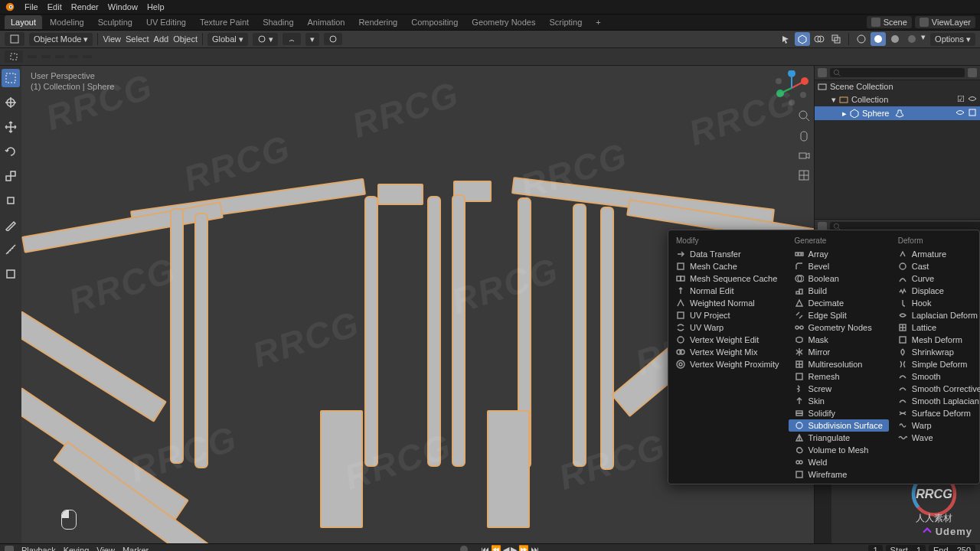 This screenshot has height=551, width=980. I want to click on next-key-icon: ⏩, so click(524, 548).